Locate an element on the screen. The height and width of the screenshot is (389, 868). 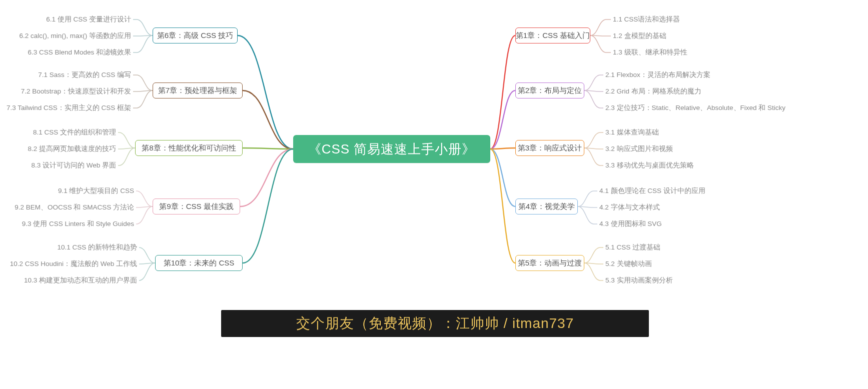
leaf-r3-3: 3.3 移动优先与桌面优先策略 is located at coordinates (649, 166).